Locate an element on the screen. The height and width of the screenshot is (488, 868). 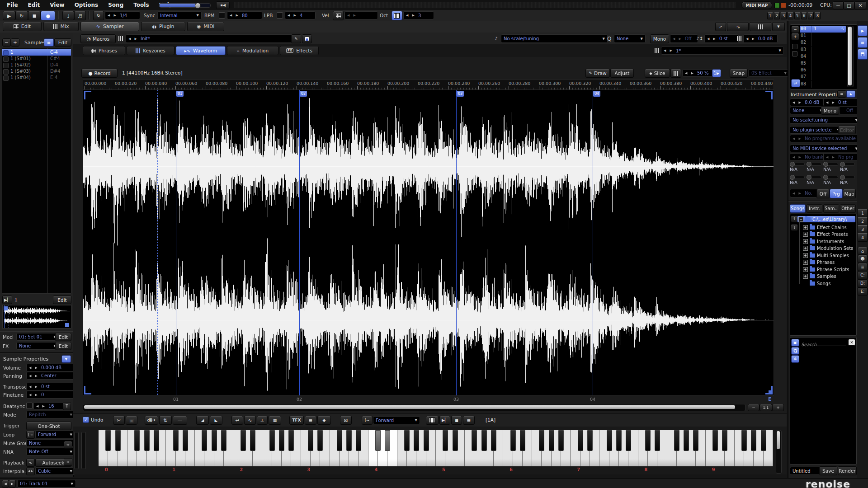
detach-scopes-button: ↗ is located at coordinates (721, 27).